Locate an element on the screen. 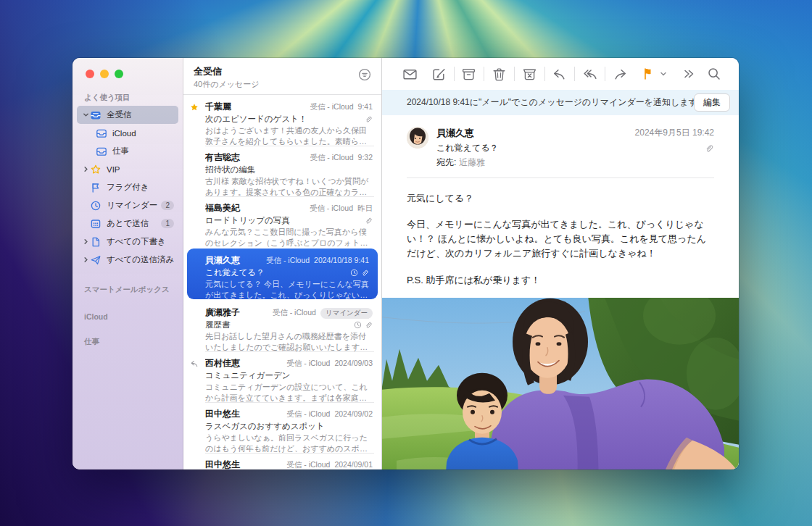  sidebar-item-label: すべての送信済み is located at coordinates (141, 259).